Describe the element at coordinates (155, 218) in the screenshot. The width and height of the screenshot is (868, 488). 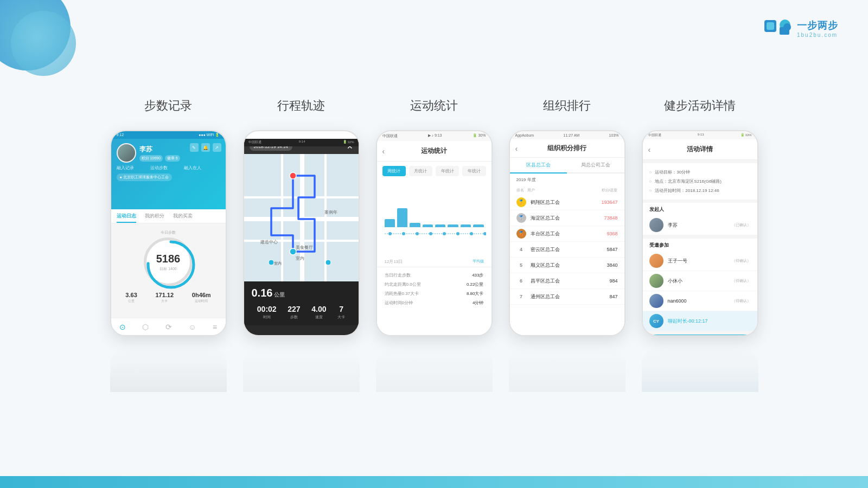
I see `p1-tab-score: 我的积分` at that location.